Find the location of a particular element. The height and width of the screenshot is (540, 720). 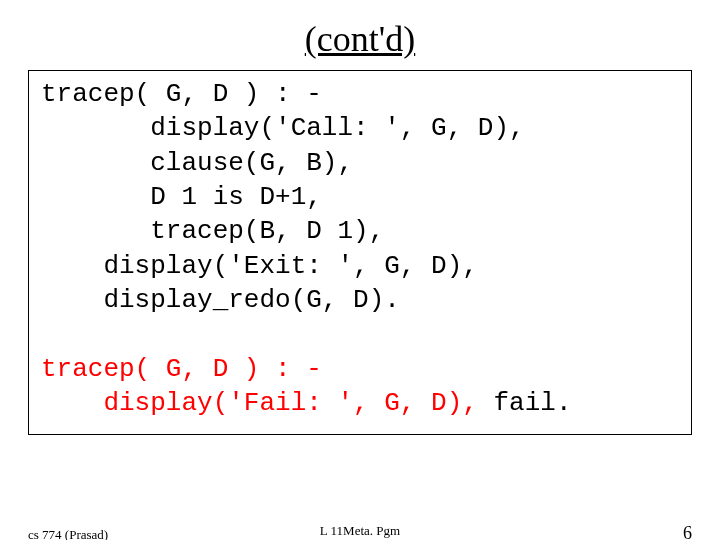

footer-left: cs 774 (Prasad) is located at coordinates (68, 534).